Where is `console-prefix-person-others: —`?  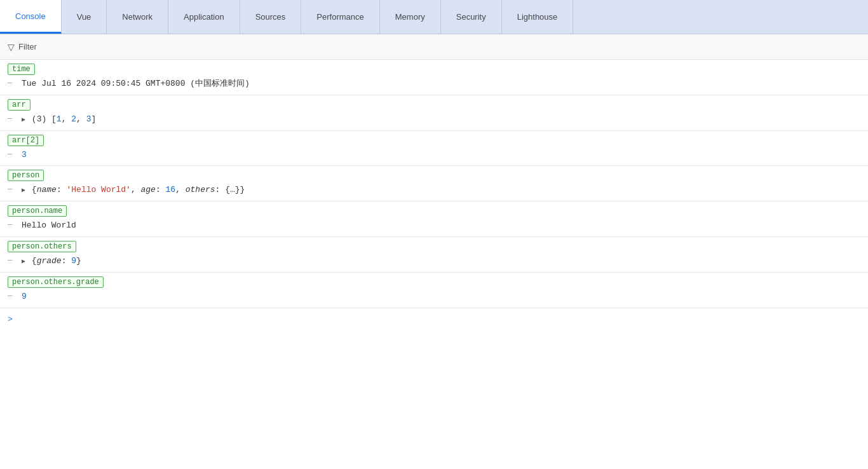 console-prefix-person-others: — is located at coordinates (13, 261).